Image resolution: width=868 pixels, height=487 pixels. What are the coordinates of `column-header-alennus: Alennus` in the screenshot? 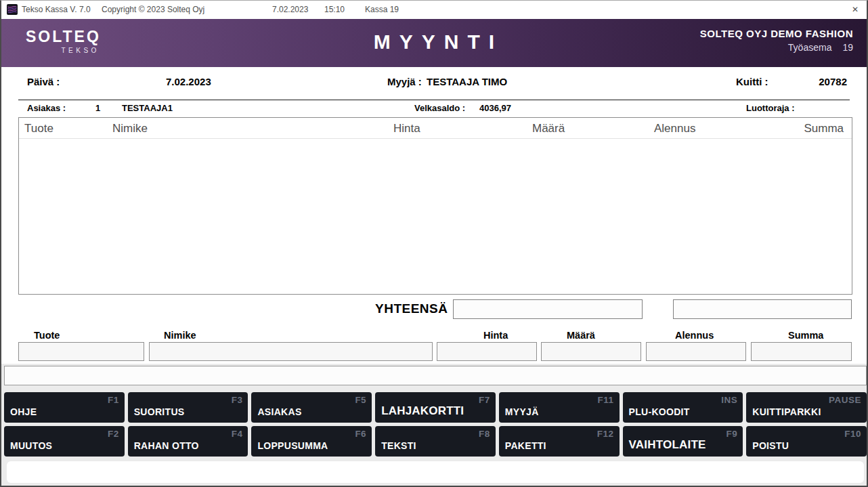 It's located at (674, 129).